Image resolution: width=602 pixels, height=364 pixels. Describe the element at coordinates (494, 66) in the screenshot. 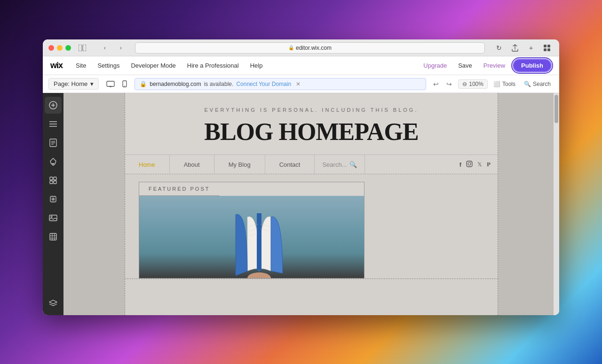

I see `preview-button: Preview` at that location.